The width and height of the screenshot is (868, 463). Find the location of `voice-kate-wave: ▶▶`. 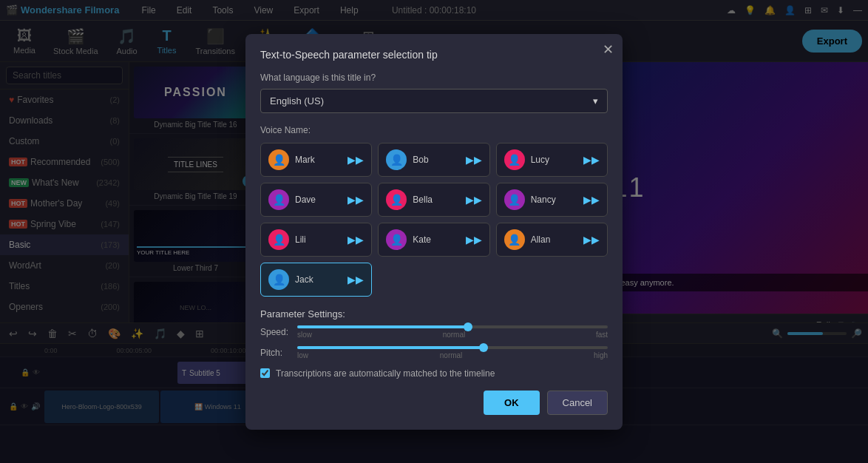

voice-kate-wave: ▶▶ is located at coordinates (474, 240).